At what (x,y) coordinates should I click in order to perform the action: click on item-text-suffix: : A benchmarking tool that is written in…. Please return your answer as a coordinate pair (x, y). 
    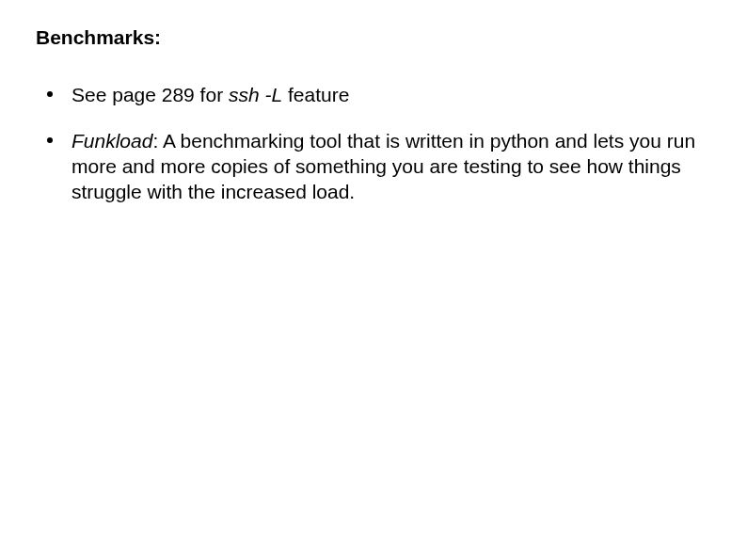
    Looking at the image, I should click on (384, 166).